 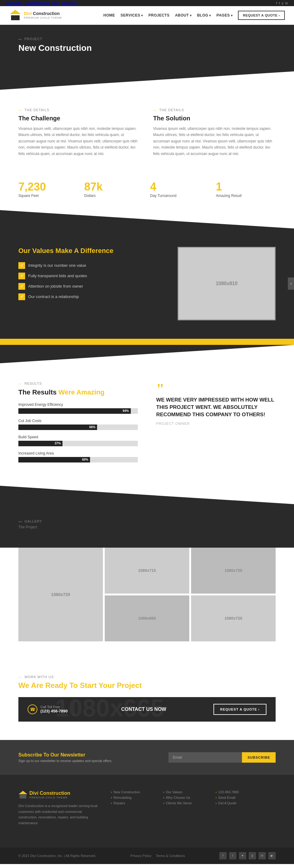 I want to click on terms-link: Terms & Conditions, so click(x=170, y=856).